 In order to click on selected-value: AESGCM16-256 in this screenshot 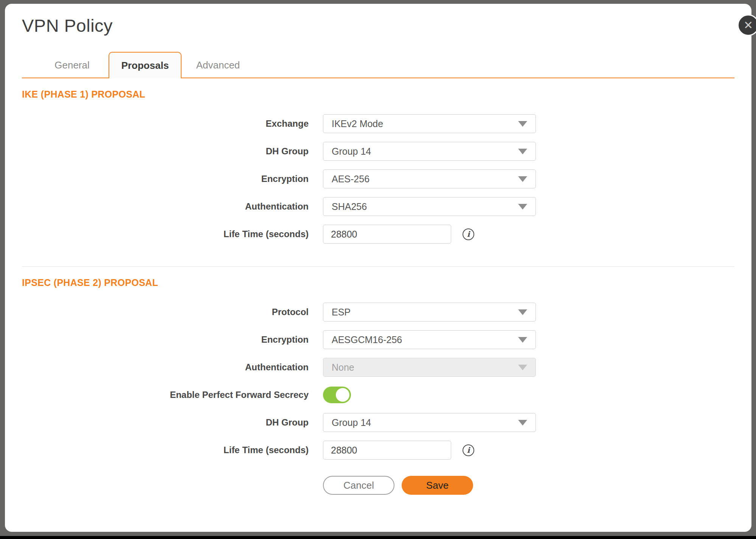, I will do `click(367, 340)`.